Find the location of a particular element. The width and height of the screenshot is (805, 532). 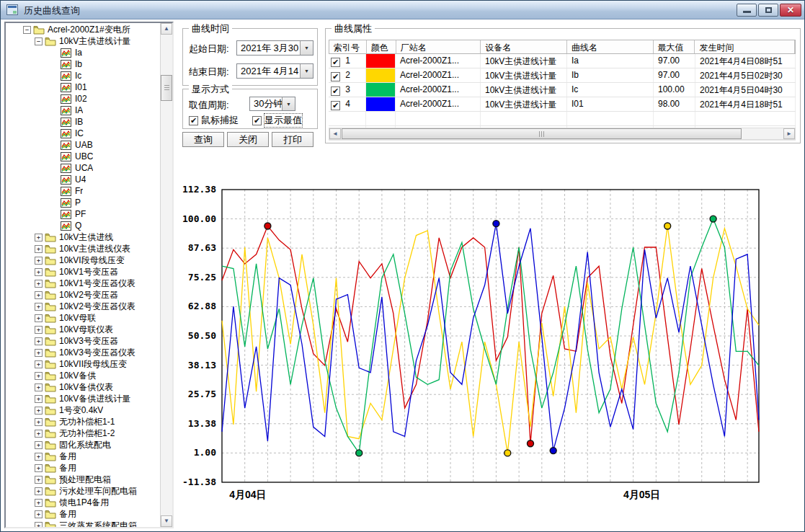

tree-item: UBC is located at coordinates (83, 156).